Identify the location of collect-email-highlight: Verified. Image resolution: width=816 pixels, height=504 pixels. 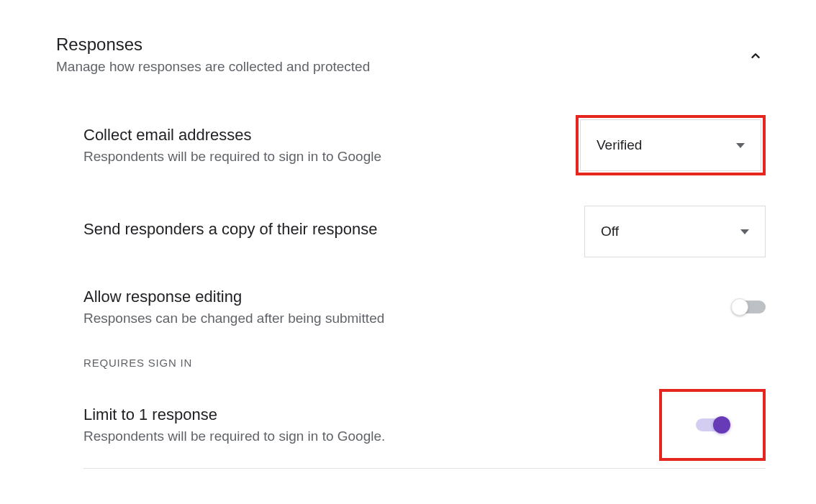
(671, 145).